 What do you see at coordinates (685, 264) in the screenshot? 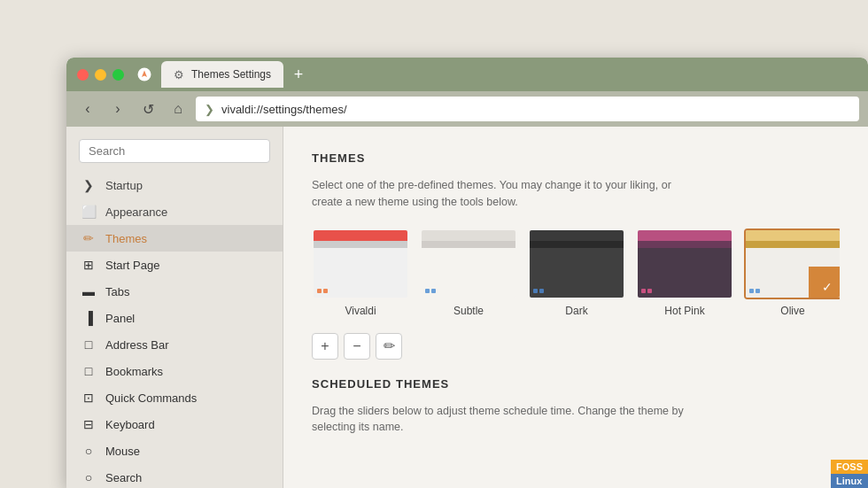
I see `theme-preview-hotpink` at bounding box center [685, 264].